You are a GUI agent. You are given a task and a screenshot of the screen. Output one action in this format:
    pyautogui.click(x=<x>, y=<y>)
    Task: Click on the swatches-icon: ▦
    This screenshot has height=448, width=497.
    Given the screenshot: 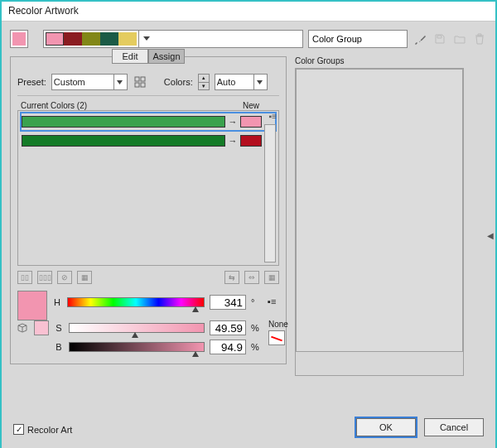 What is the action you would take?
    pyautogui.click(x=272, y=277)
    